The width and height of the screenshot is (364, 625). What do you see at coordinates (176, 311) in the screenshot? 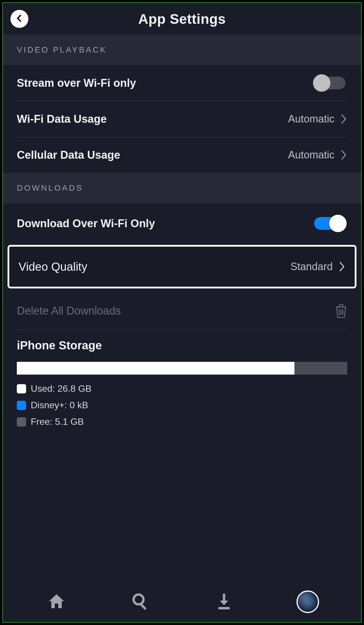
I see `row-label: Delete All Downloads` at bounding box center [176, 311].